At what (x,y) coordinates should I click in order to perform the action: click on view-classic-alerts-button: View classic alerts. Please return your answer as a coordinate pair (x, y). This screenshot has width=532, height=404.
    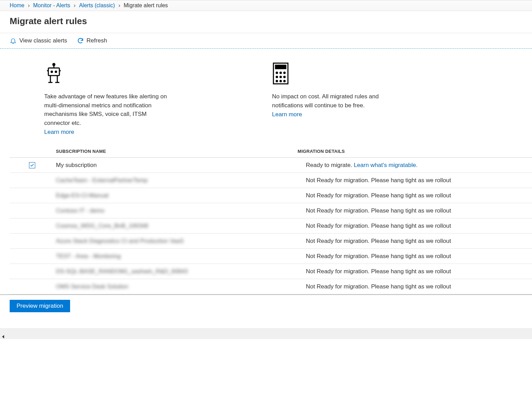
    Looking at the image, I should click on (39, 41).